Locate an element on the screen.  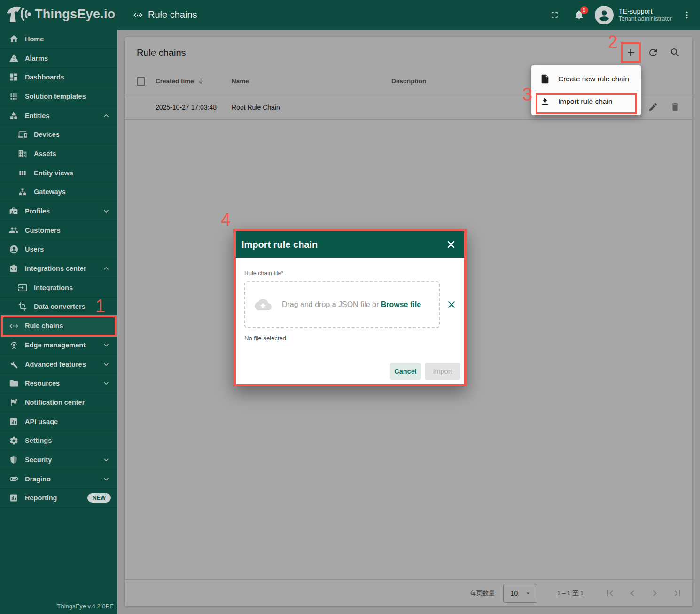
import-button: Import is located at coordinates (443, 371).